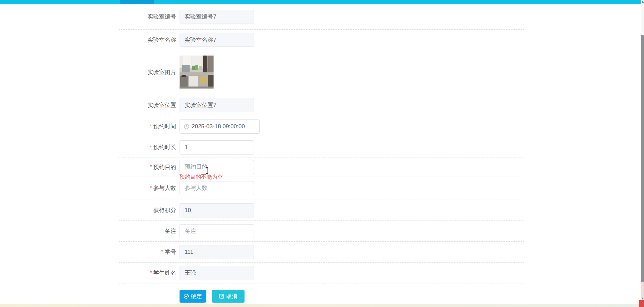 Image resolution: width=644 pixels, height=307 pixels. What do you see at coordinates (162, 40) in the screenshot?
I see `field-label: 实验室名称` at bounding box center [162, 40].